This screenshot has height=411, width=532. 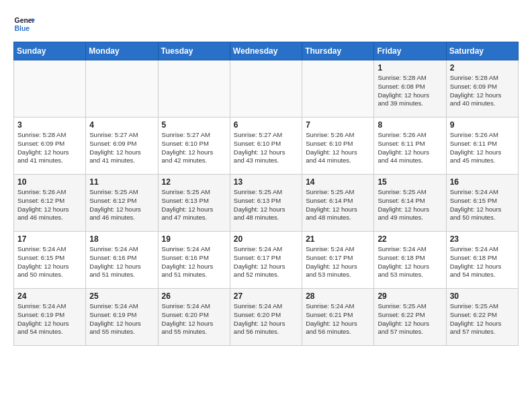 I want to click on day-cell: 10Sunrise: 5:26 AM Sunset: 6:12 PM Dayli…, so click(x=50, y=203).